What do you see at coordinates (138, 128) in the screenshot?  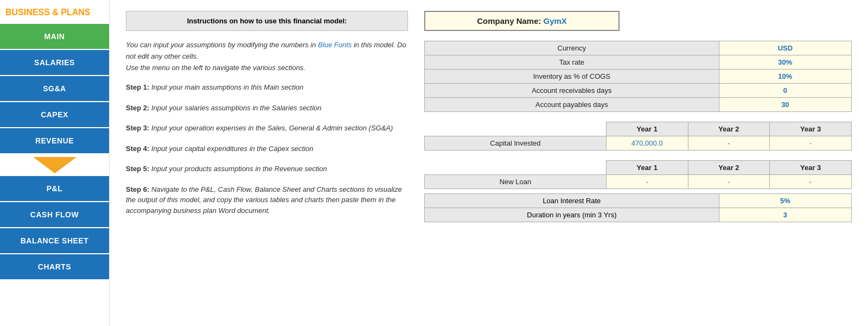 I see `step-3-number: Step 3:` at bounding box center [138, 128].